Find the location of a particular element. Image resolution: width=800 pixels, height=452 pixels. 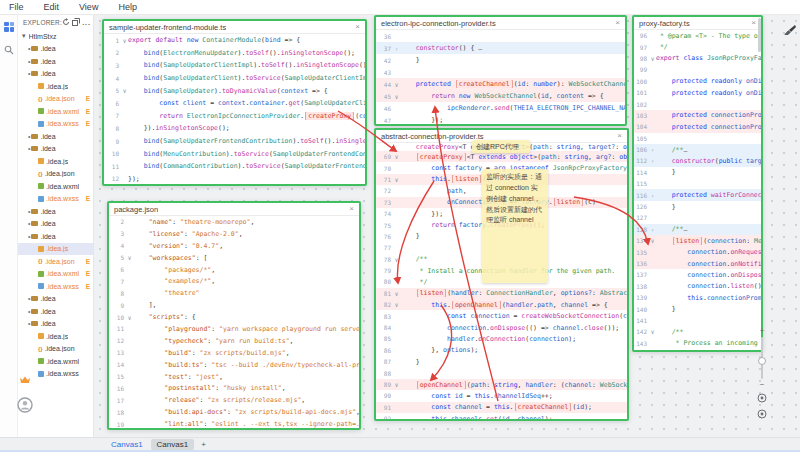

window-titlebar: sample-updater-frontend-module.ts× is located at coordinates (234, 28).